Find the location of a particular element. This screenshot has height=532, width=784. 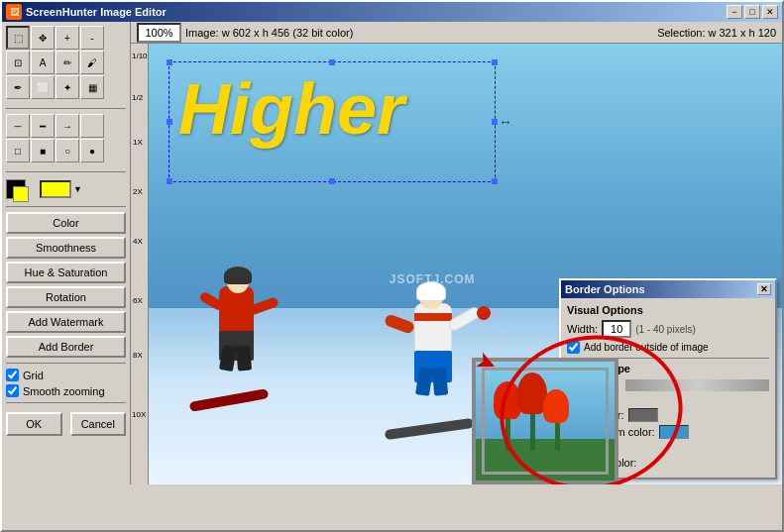

rect-tool: □ is located at coordinates (18, 151).